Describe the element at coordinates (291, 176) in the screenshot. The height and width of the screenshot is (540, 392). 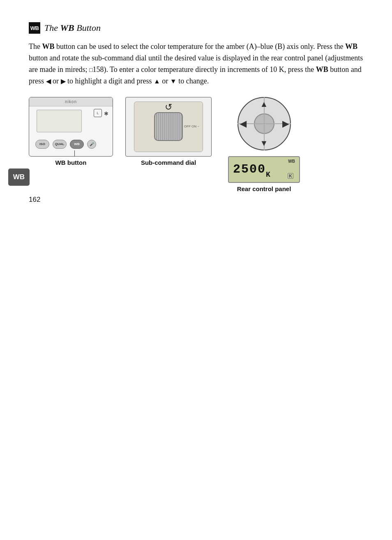
I see `rear-lcd-k-small: K` at that location.